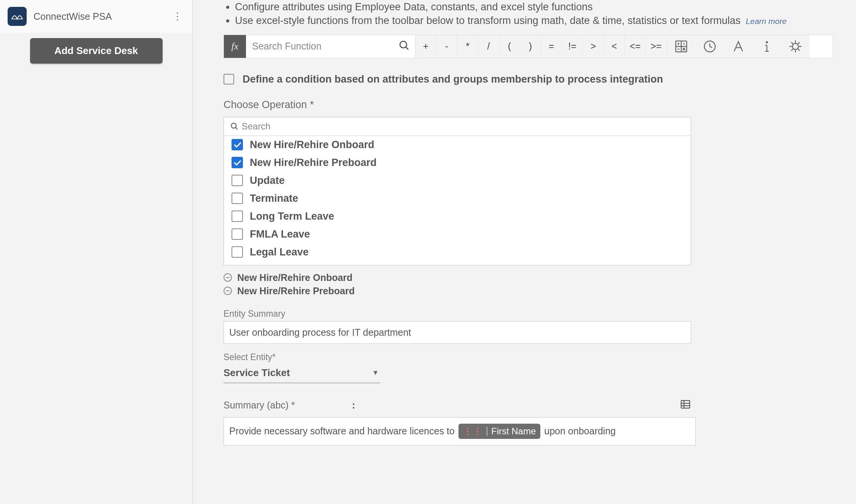 This screenshot has width=856, height=504. Describe the element at coordinates (96, 51) in the screenshot. I see `add-service-desk-button: Add Service Desk` at that location.